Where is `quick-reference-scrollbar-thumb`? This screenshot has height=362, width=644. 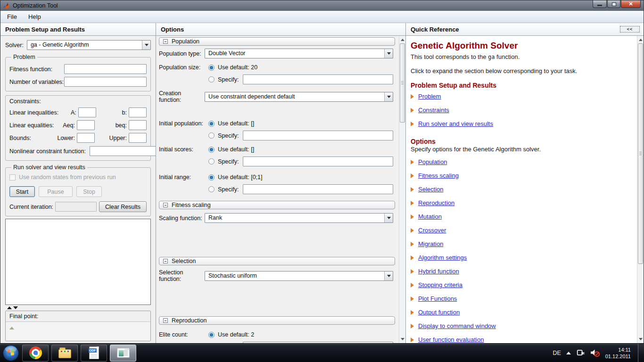
quick-reference-scrollbar-thumb is located at coordinates (640, 154).